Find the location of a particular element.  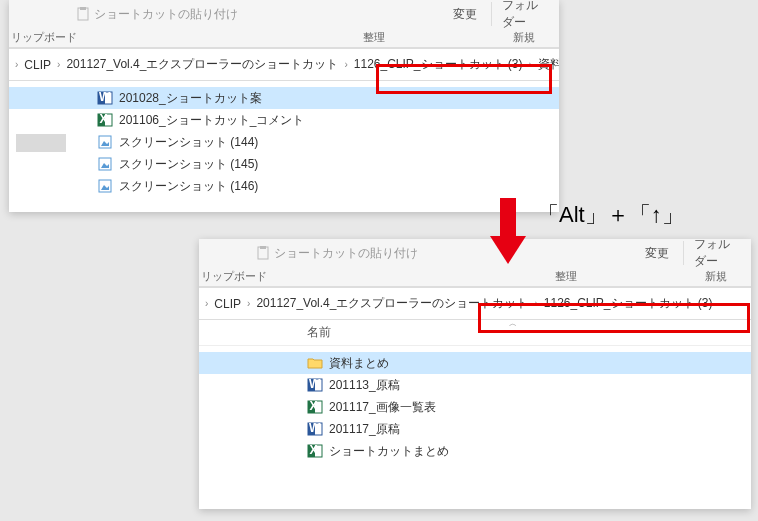

list-item: スクリーンショット (144) is located at coordinates (284, 142).